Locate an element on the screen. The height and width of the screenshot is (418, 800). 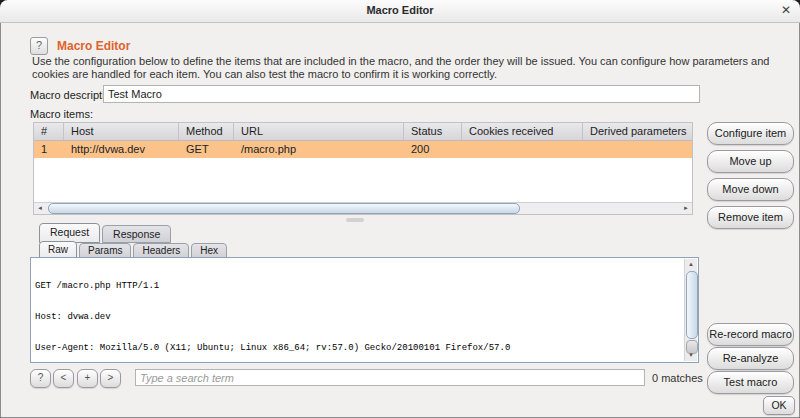
column-header-url: URL is located at coordinates (319, 132).